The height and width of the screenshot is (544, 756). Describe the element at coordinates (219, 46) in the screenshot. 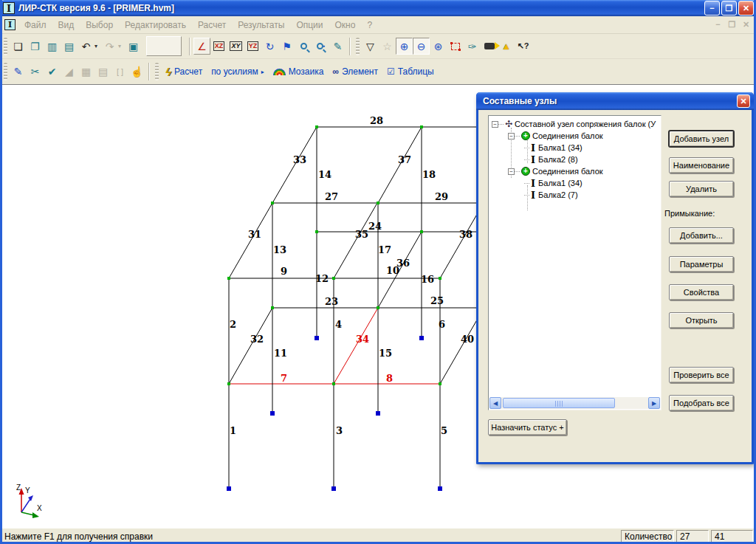

I see `projection-xz-button: ХZ` at that location.